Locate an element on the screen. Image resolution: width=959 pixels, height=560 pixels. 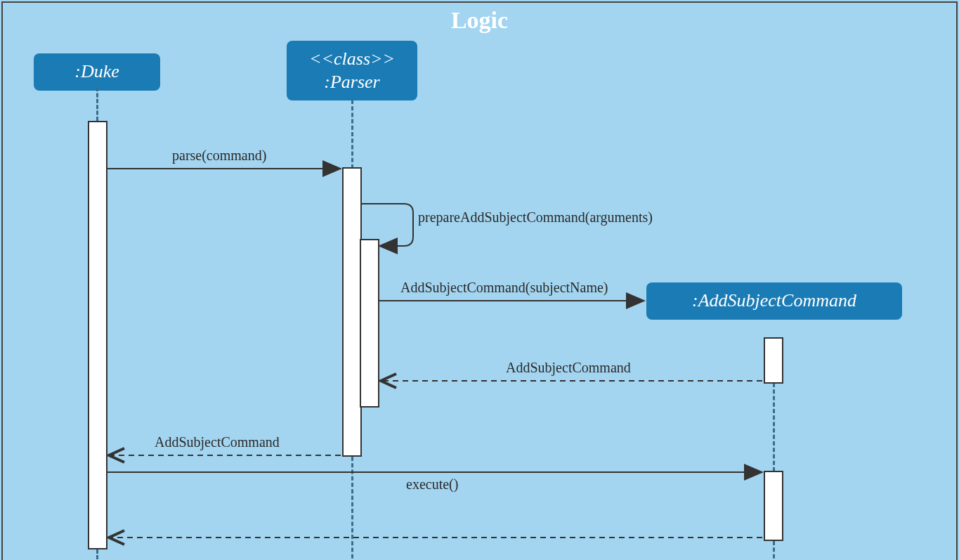
activation-duke is located at coordinates (98, 335).